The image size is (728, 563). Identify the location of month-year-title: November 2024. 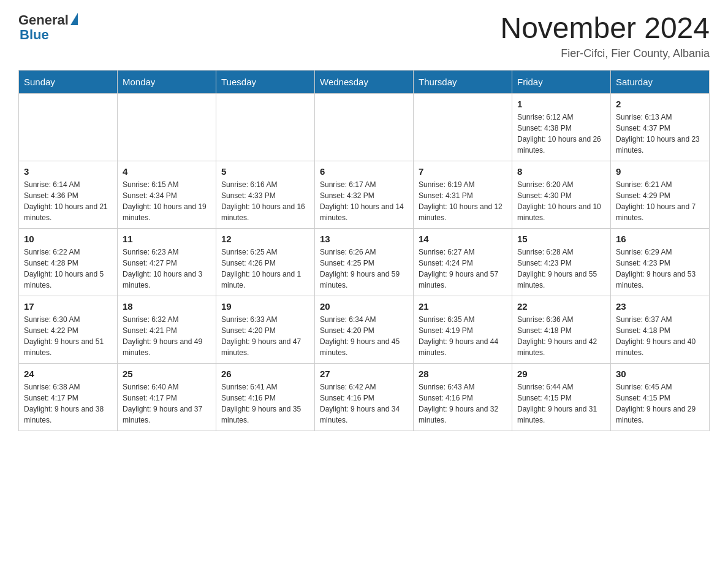
(605, 28).